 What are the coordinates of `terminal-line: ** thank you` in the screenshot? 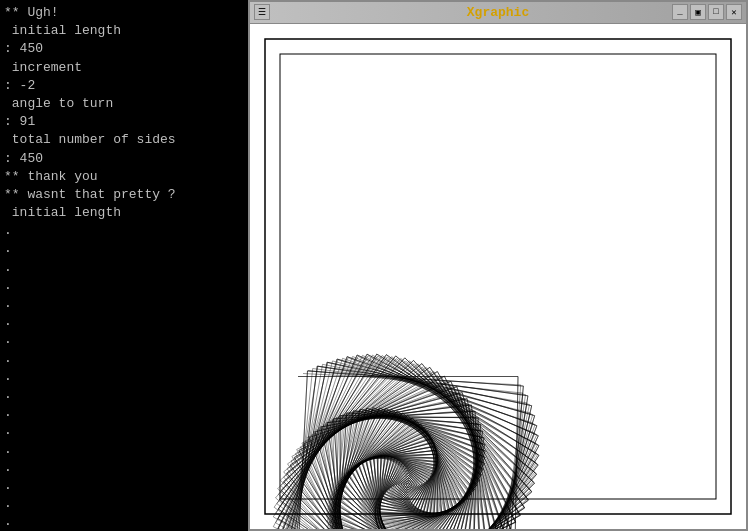 It's located at (124, 177).